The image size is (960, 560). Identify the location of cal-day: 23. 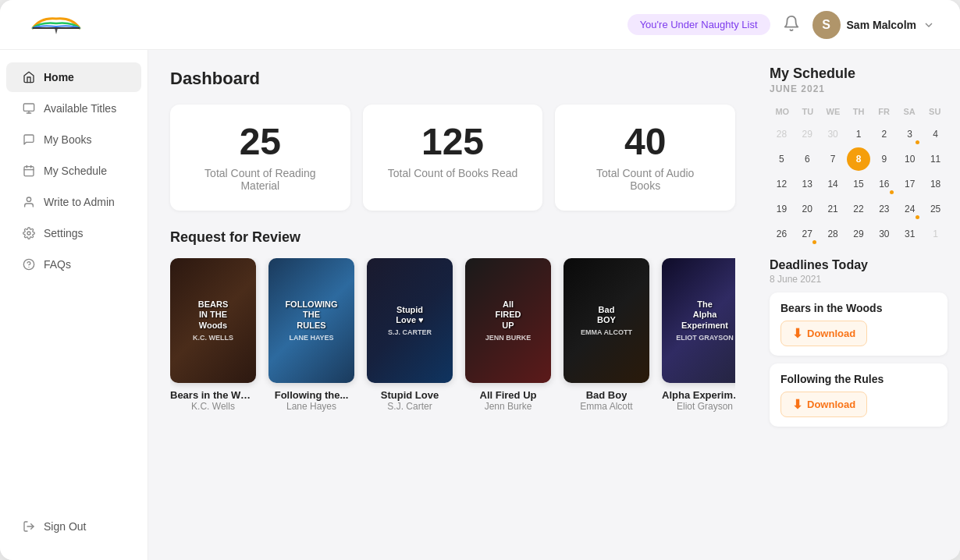
(884, 209).